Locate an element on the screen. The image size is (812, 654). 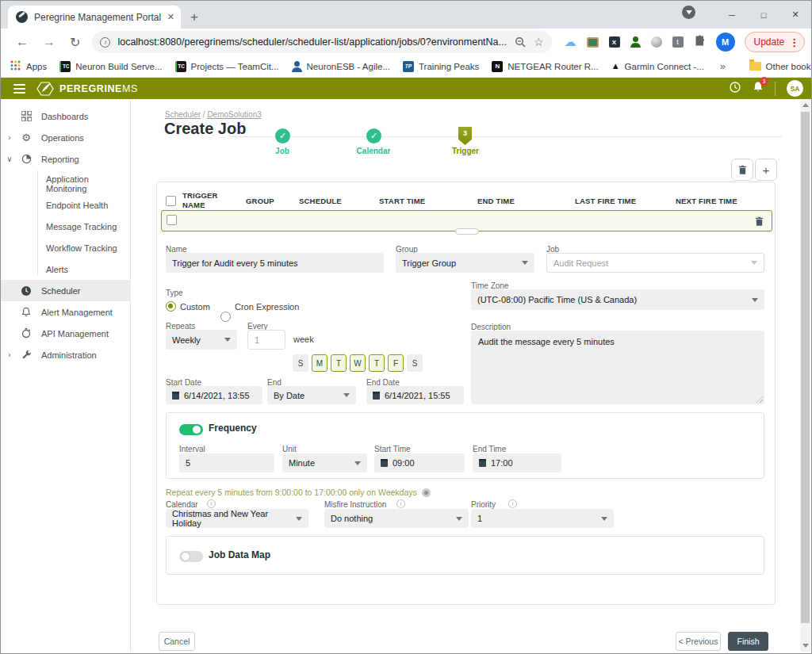
sidebar-item-api-management: API Management is located at coordinates (66, 333).